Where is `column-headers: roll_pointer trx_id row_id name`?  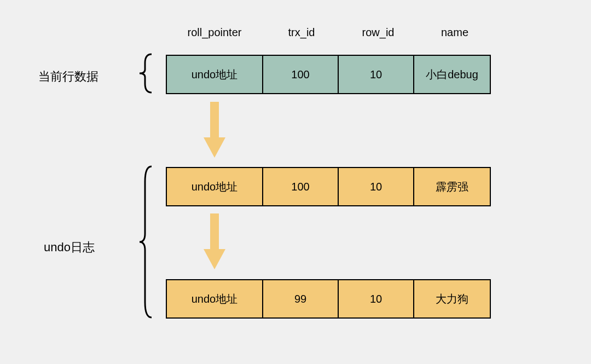 column-headers: roll_pointer trx_id row_id name is located at coordinates (329, 33).